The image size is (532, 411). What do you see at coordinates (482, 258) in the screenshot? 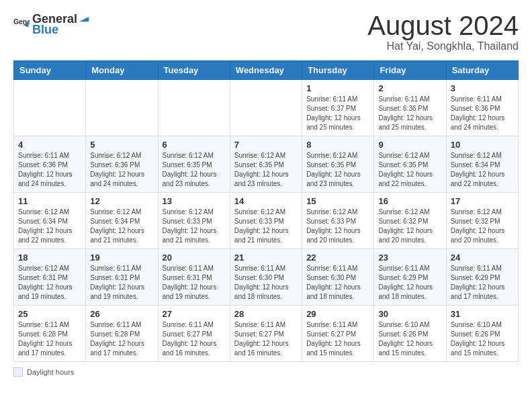
I see `day-number: 24` at bounding box center [482, 258].